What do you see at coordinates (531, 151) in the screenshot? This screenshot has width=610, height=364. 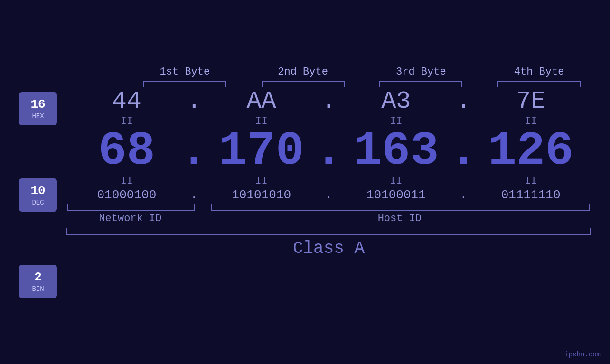 I see `dec-byte-4: 126` at bounding box center [531, 151].